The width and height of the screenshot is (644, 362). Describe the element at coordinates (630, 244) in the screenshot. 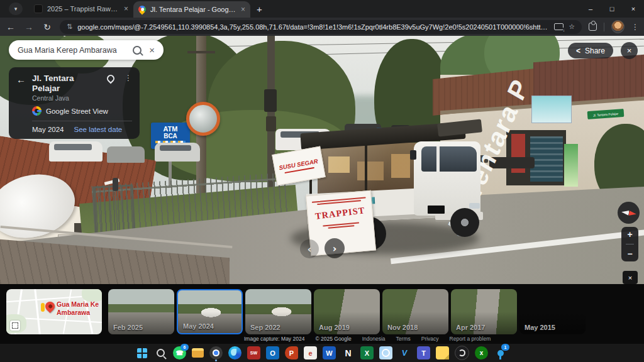

I see `zoom-control: + −` at that location.